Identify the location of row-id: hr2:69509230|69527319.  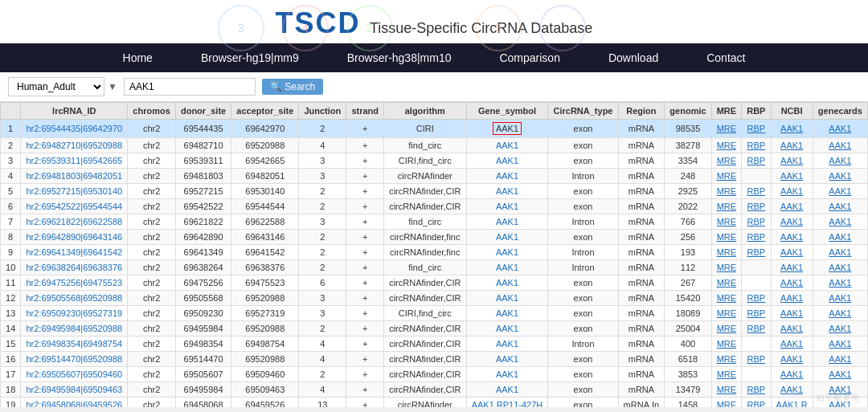
(74, 313).